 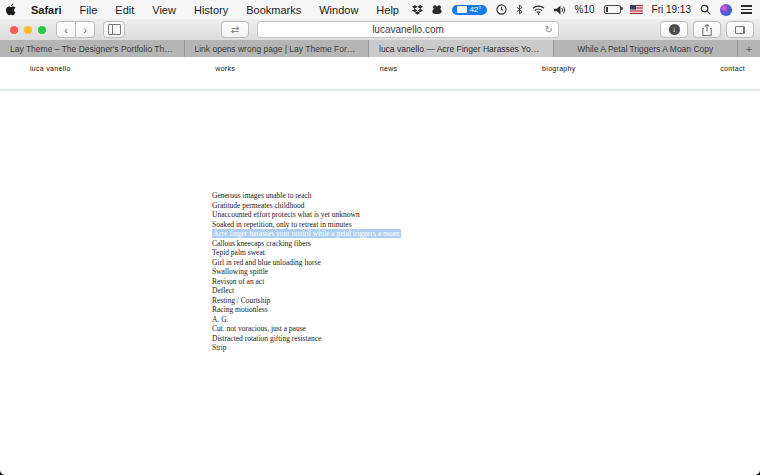 I want to click on tab-overview-button, so click(x=740, y=30).